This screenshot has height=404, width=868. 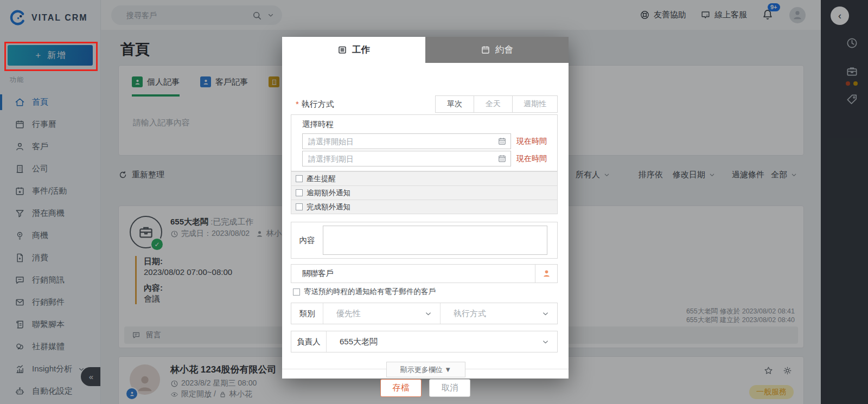 What do you see at coordinates (307, 313) in the screenshot?
I see `category-label: 類別` at bounding box center [307, 313].